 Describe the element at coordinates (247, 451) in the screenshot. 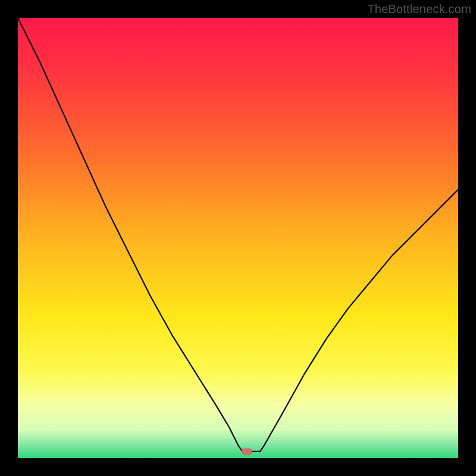

I see `min-marker` at that location.